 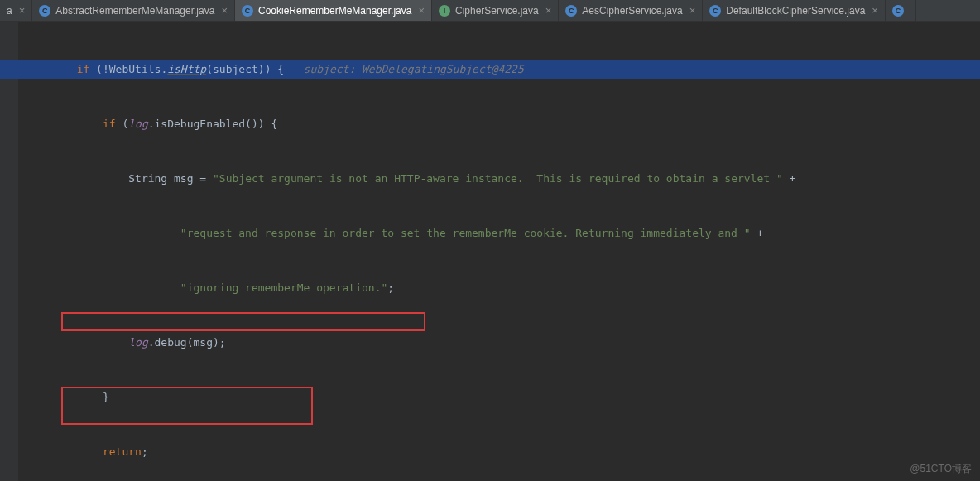 I want to click on tab-partial-a: a ×, so click(x=17, y=10).